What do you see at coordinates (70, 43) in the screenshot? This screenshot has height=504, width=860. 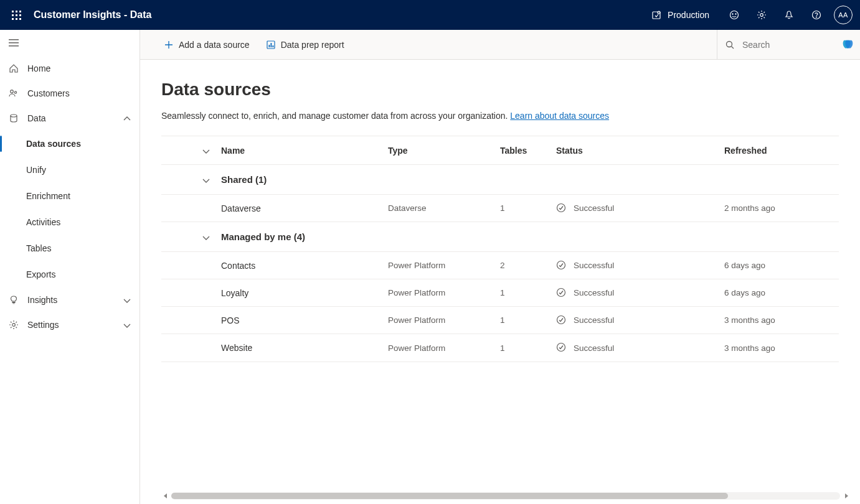 I see `sidebar-toggle` at bounding box center [70, 43].